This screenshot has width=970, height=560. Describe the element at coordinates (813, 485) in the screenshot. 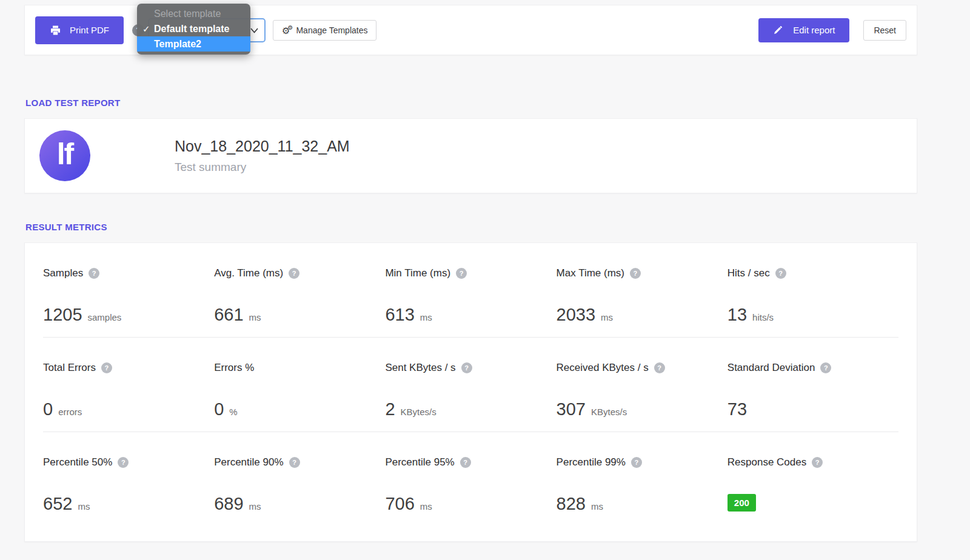

I see `metric-response-codes: Response Codes? 200` at that location.